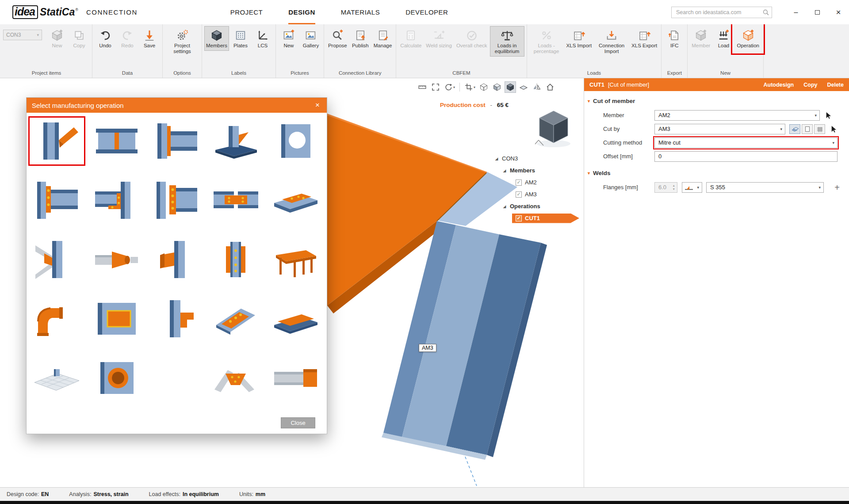 This screenshot has height=504, width=849. I want to click on section-cut-of-member: ▾ Cut of member, so click(718, 101).